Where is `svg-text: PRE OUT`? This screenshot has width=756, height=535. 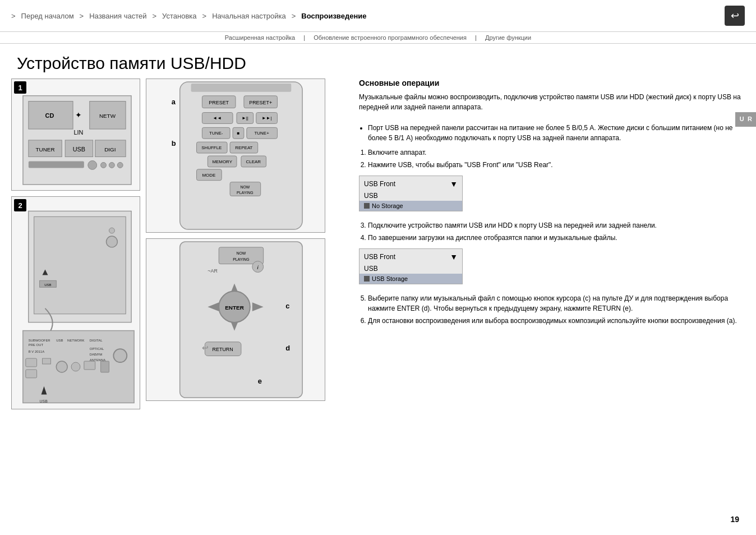 svg-text: PRE OUT is located at coordinates (36, 345).